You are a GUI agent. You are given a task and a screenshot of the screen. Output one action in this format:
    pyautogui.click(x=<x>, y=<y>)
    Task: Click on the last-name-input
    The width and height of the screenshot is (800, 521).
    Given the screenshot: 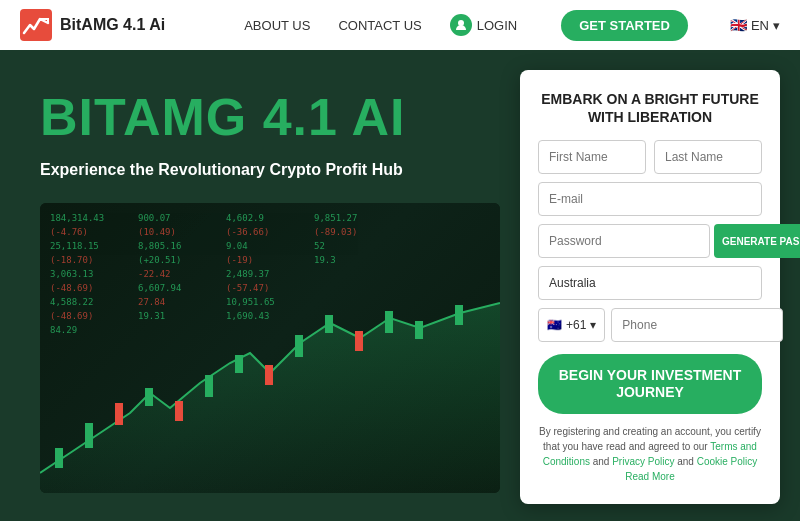 What is the action you would take?
    pyautogui.click(x=708, y=157)
    